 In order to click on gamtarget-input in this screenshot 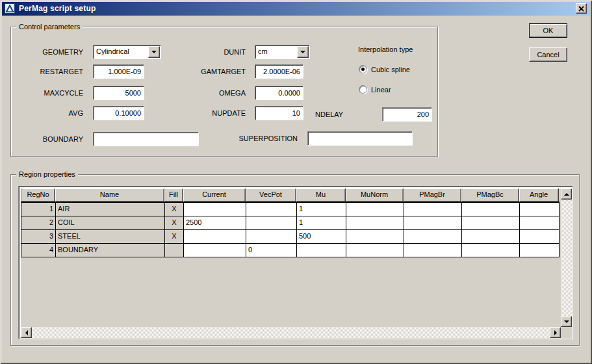, I will do `click(279, 72)`.